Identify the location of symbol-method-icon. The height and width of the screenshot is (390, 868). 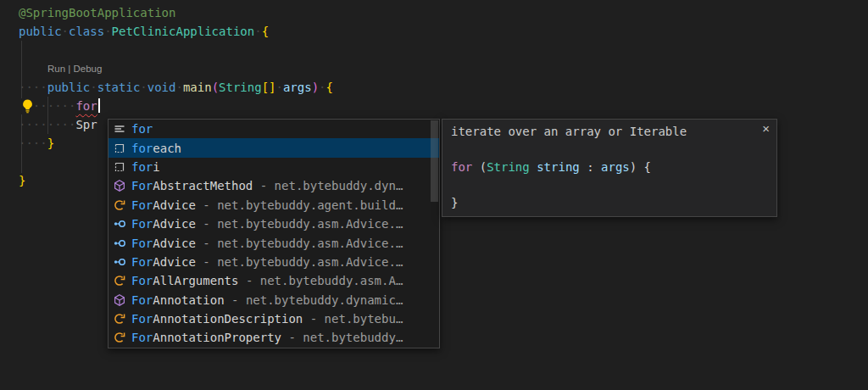
(120, 300).